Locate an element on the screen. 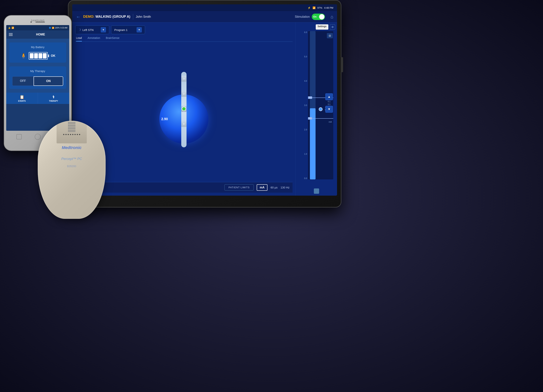 The width and height of the screenshot is (543, 392). step-down-button: ▼ is located at coordinates (329, 109).